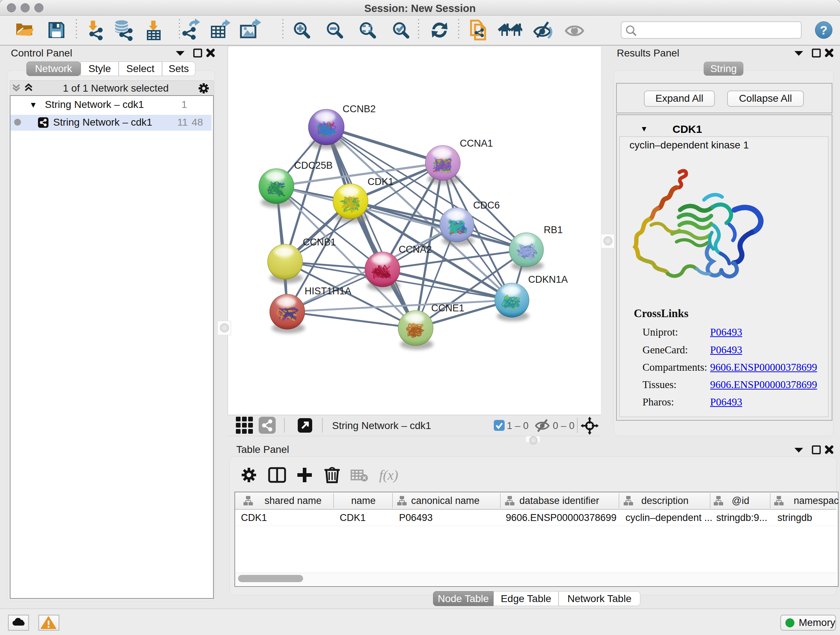  I want to click on svg-text: CDC25B, so click(313, 166).